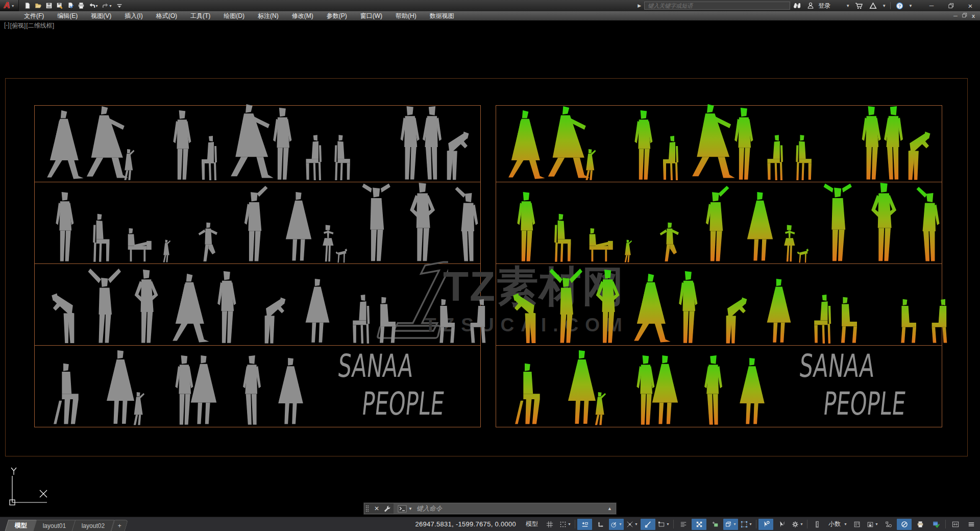  What do you see at coordinates (406, 16) in the screenshot?
I see `menu-help: 帮助(H)` at bounding box center [406, 16].